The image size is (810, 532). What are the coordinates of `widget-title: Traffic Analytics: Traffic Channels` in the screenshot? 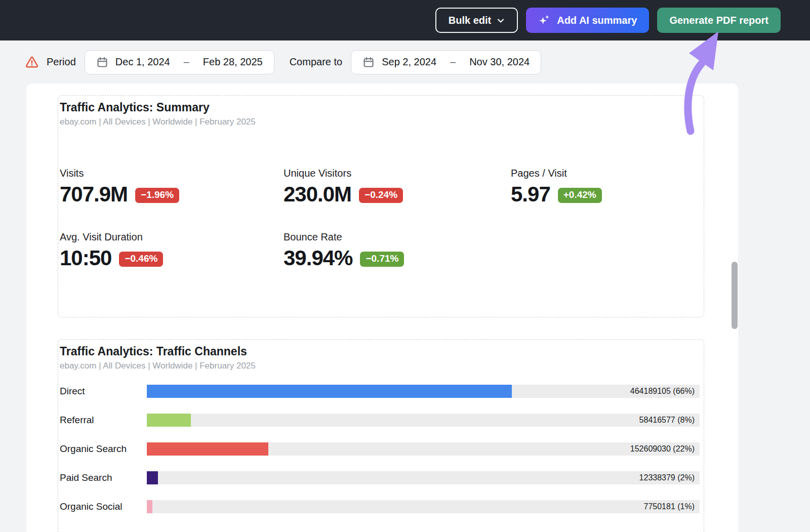 It's located at (380, 351).